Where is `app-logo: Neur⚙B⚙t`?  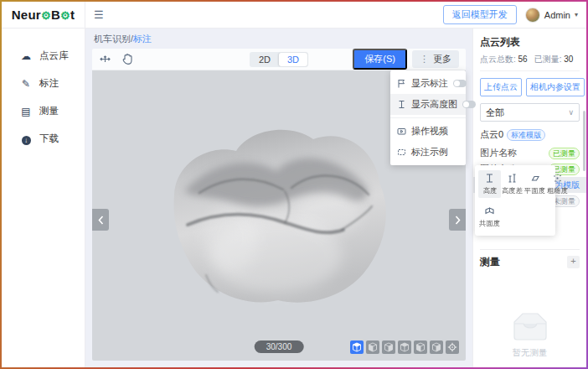 app-logo: Neur⚙B⚙t is located at coordinates (44, 15).